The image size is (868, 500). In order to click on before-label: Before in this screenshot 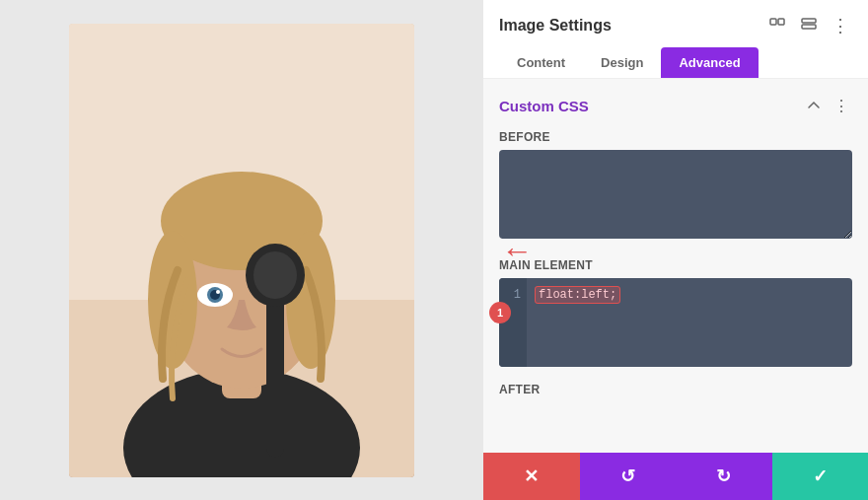, I will do `click(676, 137)`.